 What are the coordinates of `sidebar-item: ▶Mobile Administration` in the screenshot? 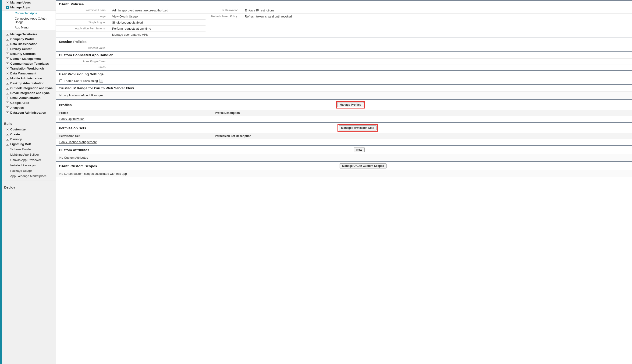 It's located at (29, 78).